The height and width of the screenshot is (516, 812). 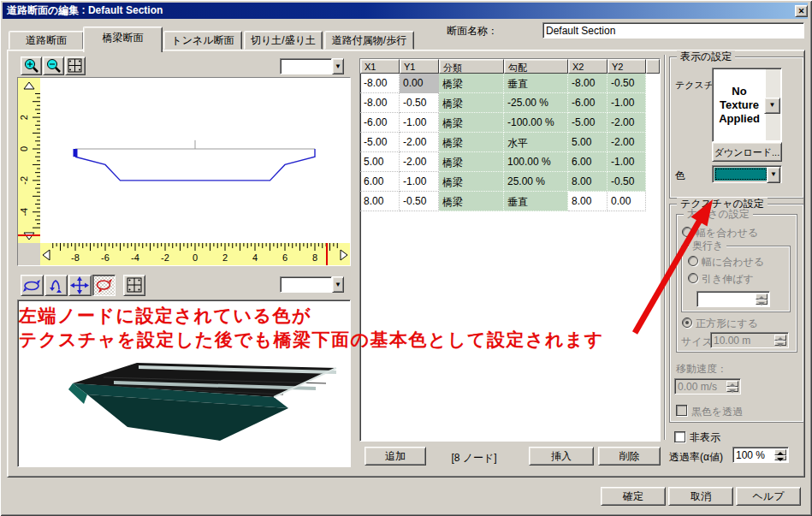 What do you see at coordinates (165, 316) in the screenshot?
I see `annotation-line-1: 左端ノードに設定されている色が` at bounding box center [165, 316].